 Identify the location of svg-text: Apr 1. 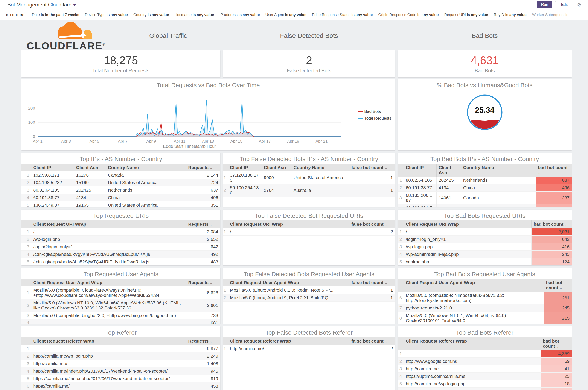
(37, 141).